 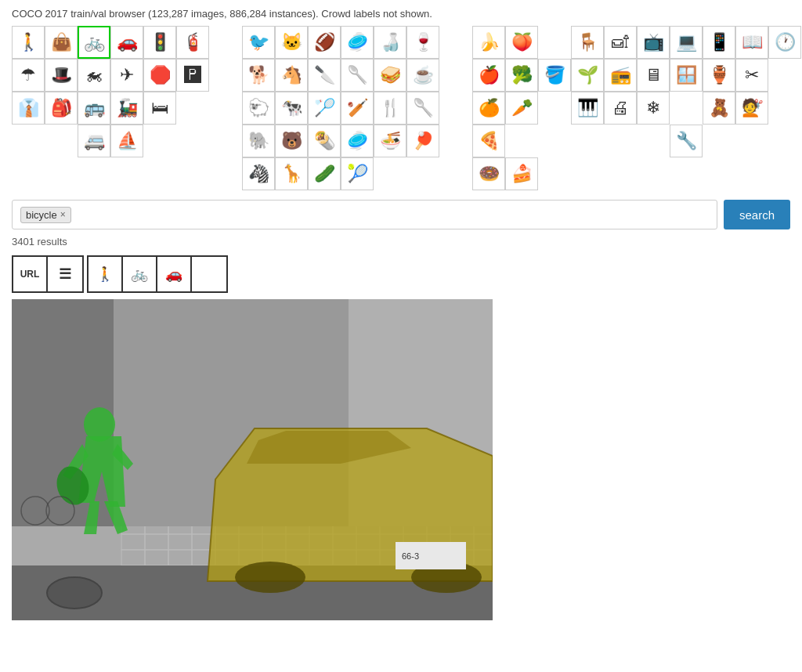 I want to click on icon-peach: 🍑, so click(x=522, y=42).